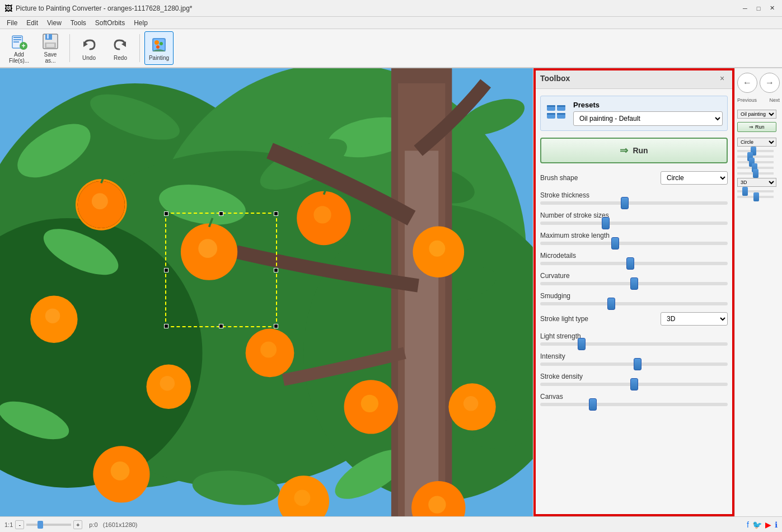 This screenshot has height=532, width=782. What do you see at coordinates (634, 223) in the screenshot?
I see `num-stroke-sizes-slider` at bounding box center [634, 223].